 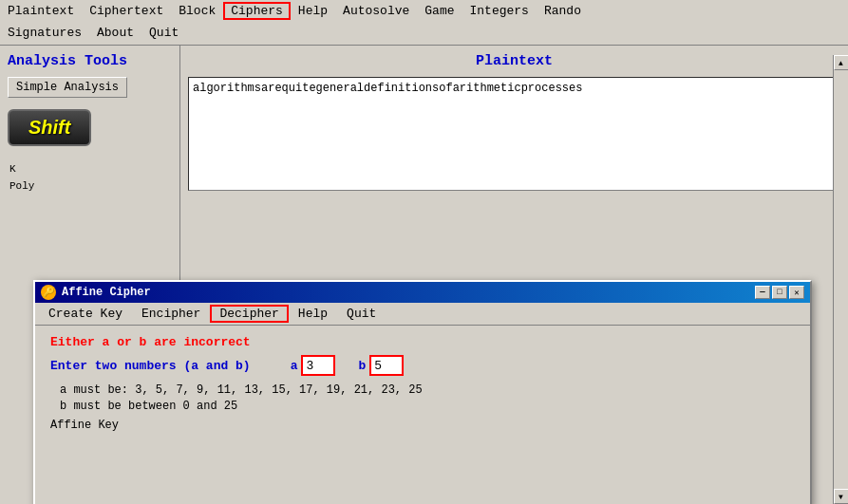 I want to click on menu-ciphertext: Ciphertext, so click(x=126, y=11).